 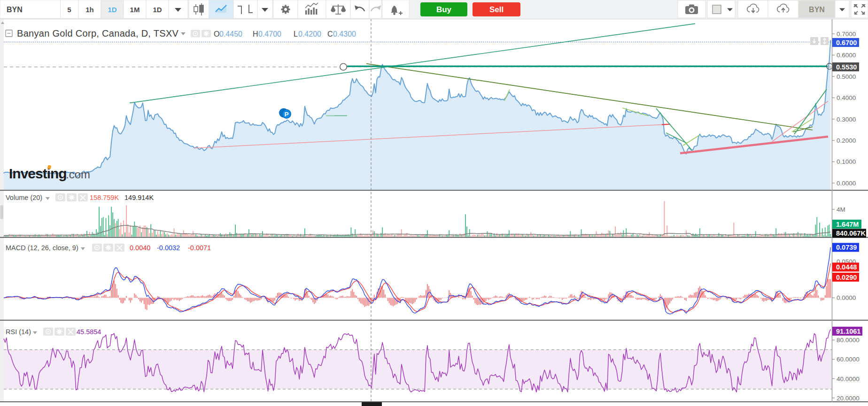 What do you see at coordinates (846, 77) in the screenshot?
I see `svg-text: 0.5000` at bounding box center [846, 77].